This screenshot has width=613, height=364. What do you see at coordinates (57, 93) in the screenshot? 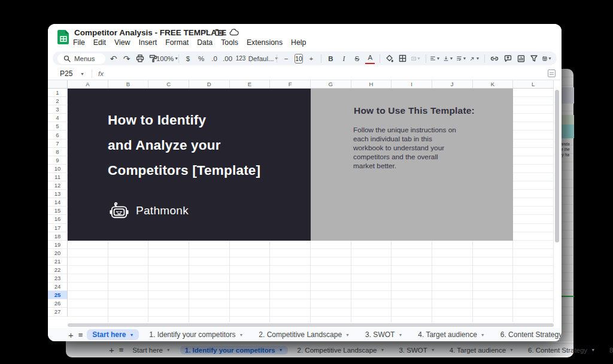
I see `row-header-1: 1` at bounding box center [57, 93].